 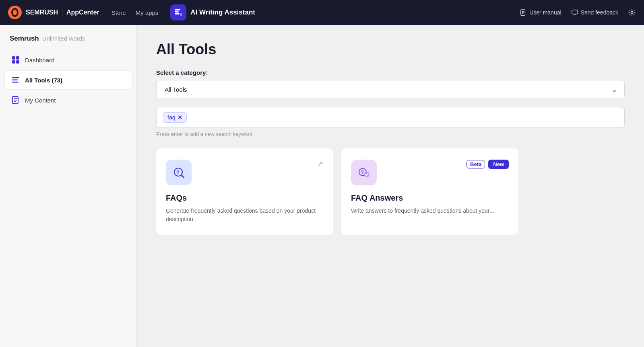 I want to click on sidebar-item-dashboard: Dashboard, so click(x=68, y=60).